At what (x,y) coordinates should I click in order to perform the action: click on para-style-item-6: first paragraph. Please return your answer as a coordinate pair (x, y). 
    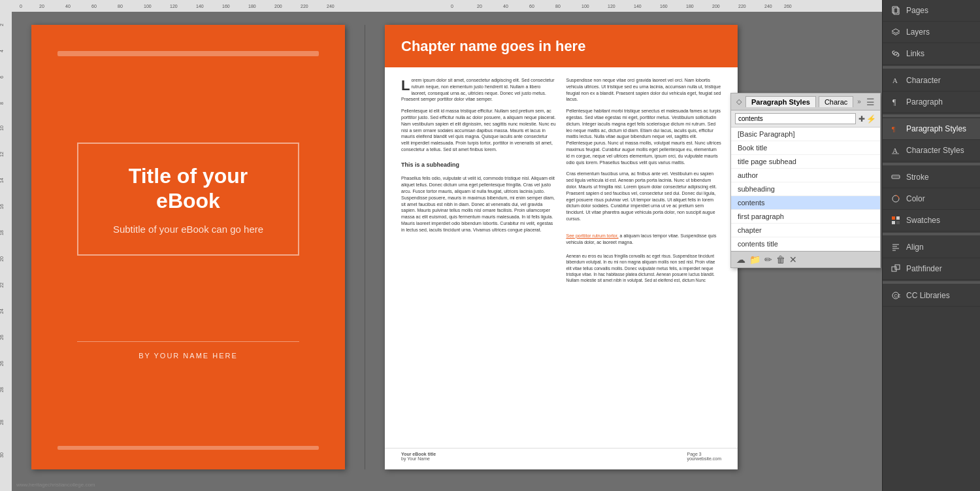
    Looking at the image, I should click on (806, 217).